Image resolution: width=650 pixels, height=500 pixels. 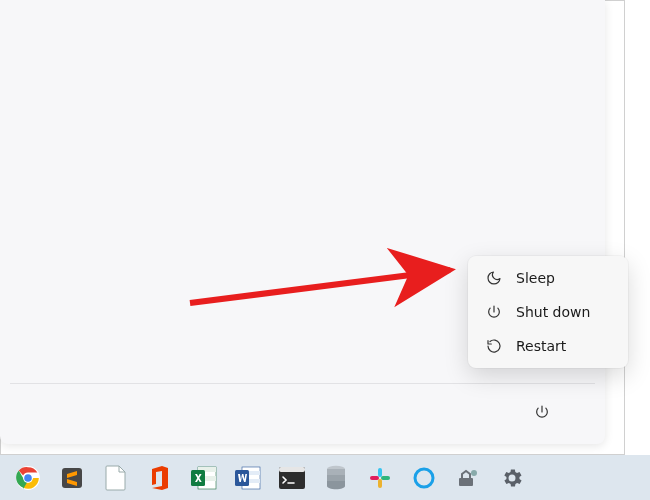 I want to click on restart-icon, so click(x=494, y=346).